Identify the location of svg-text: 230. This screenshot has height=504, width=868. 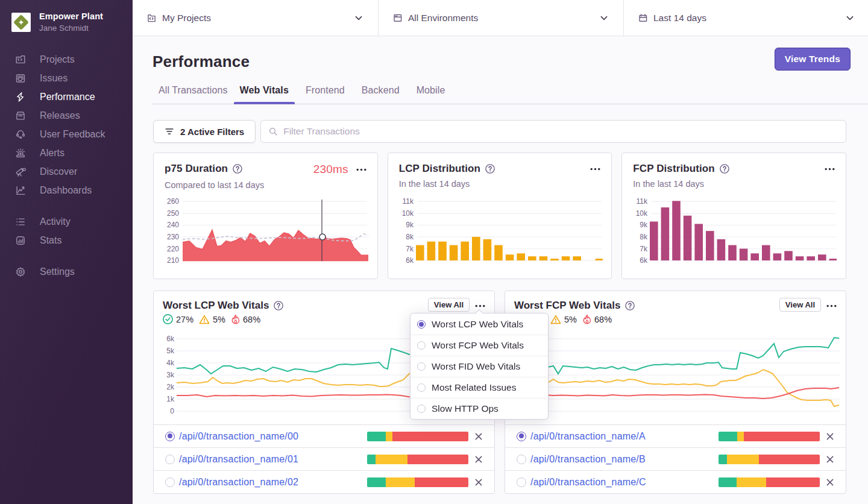
(173, 237).